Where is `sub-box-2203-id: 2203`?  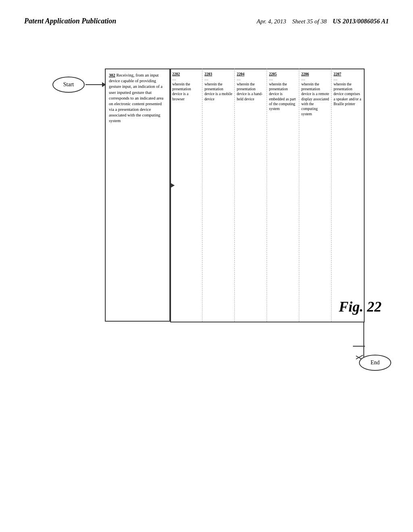
sub-box-2203-id: 2203 is located at coordinates (219, 74).